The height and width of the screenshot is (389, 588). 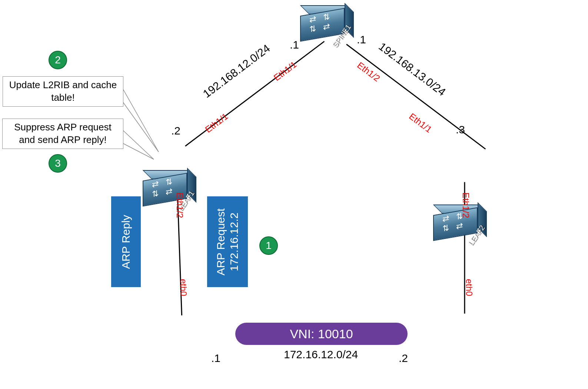 I want to click on arp-reply-box: ARP Reply, so click(x=126, y=242).